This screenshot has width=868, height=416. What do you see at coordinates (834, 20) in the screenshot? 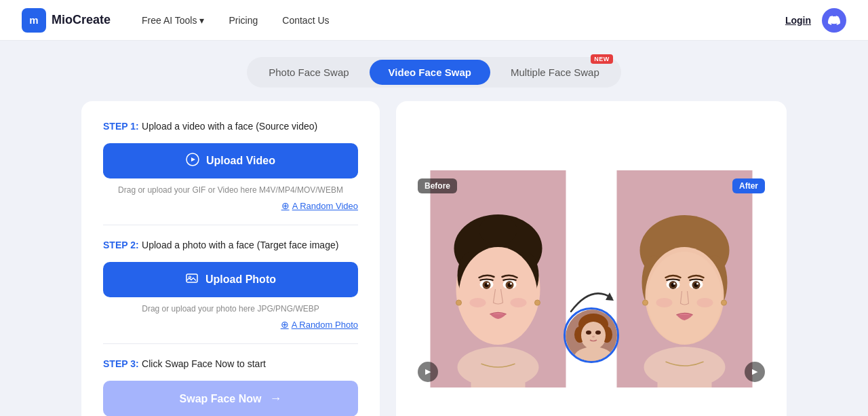
I see `discord-icon` at bounding box center [834, 20].